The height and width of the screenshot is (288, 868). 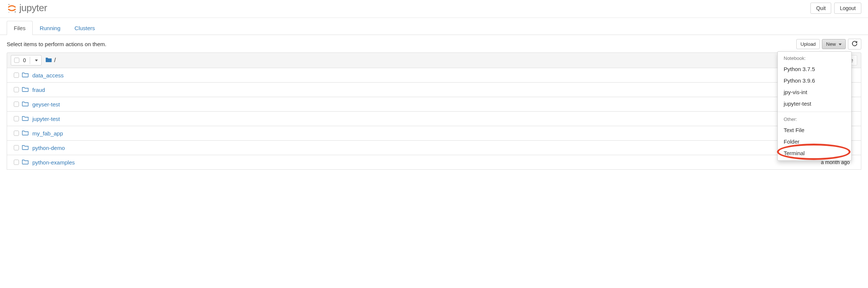 I want to click on header-actions: Quit Logout, so click(x=836, y=8).